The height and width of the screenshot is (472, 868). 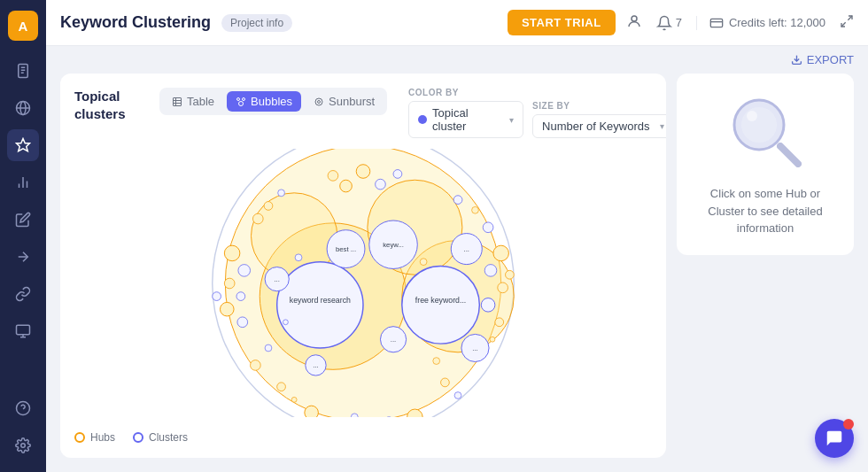 What do you see at coordinates (765, 211) in the screenshot?
I see `info-message: Click on some Hub or Cluster to see deta…` at bounding box center [765, 211].